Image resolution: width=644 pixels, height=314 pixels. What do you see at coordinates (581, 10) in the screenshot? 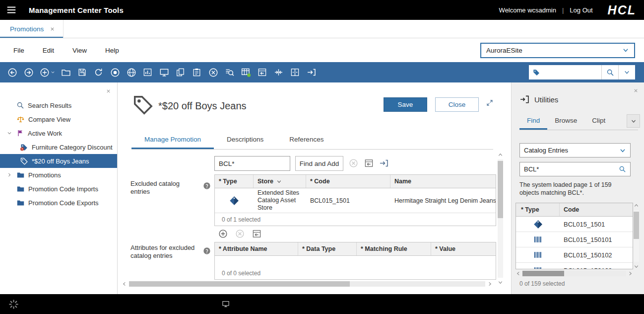
I see `logout-link: Log Out` at bounding box center [581, 10].